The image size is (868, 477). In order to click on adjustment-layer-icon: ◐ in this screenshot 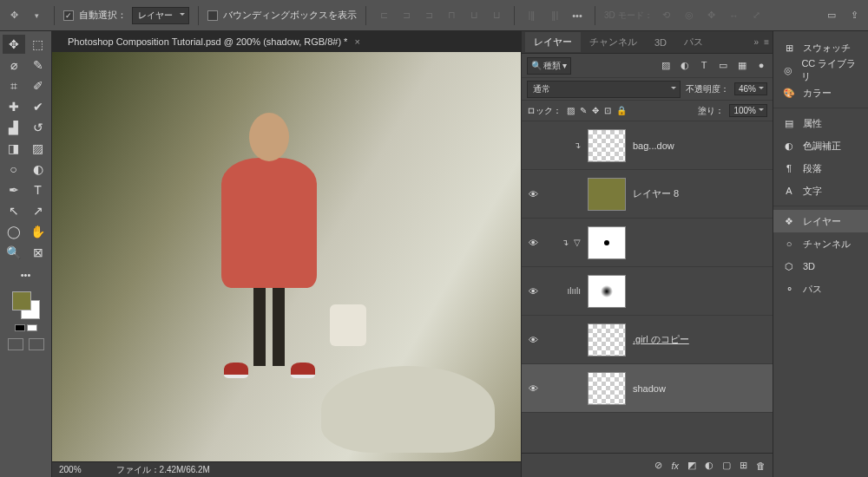, I will do `click(709, 465)`.